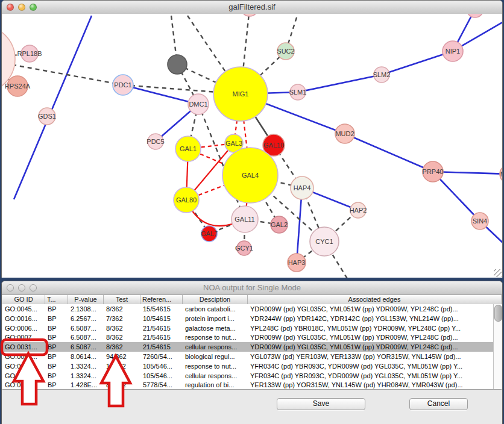 The height and width of the screenshot is (424, 504). I want to click on table-cell: GO:0050..., so click(24, 384).